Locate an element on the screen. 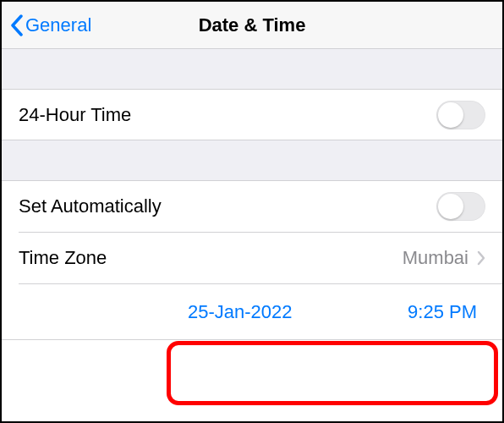 This screenshot has width=504, height=423. set-automatically-label: Set Automatically is located at coordinates (90, 206).